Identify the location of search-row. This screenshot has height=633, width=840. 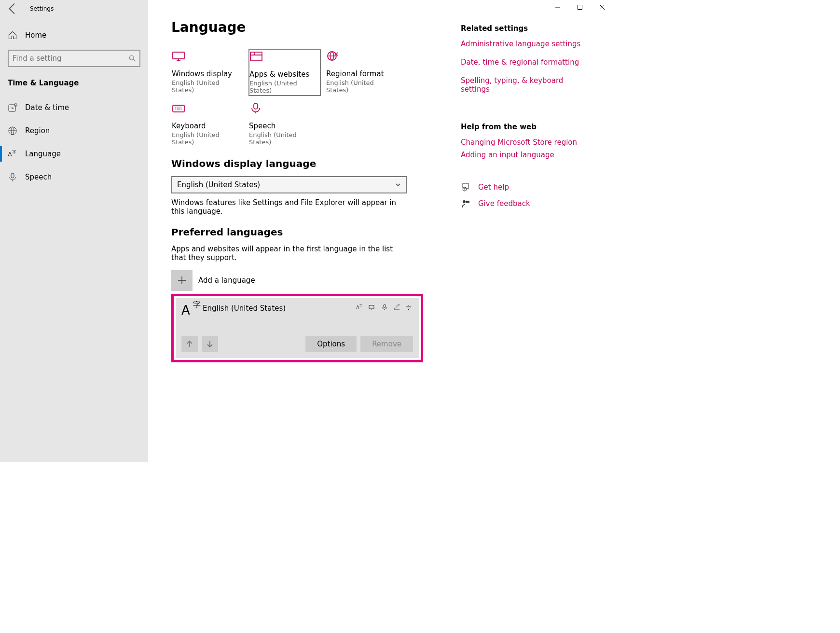
(74, 60).